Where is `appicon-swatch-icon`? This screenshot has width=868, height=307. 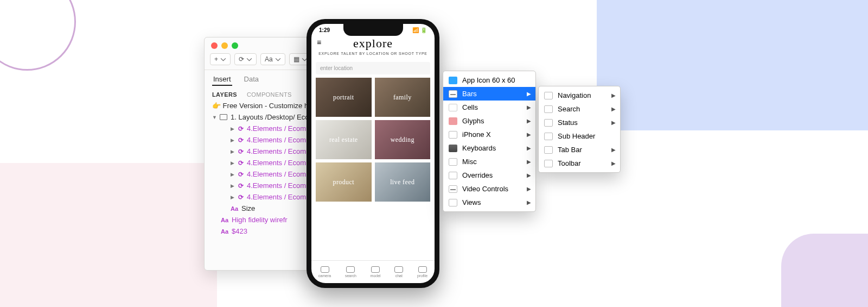
appicon-swatch-icon is located at coordinates (453, 80).